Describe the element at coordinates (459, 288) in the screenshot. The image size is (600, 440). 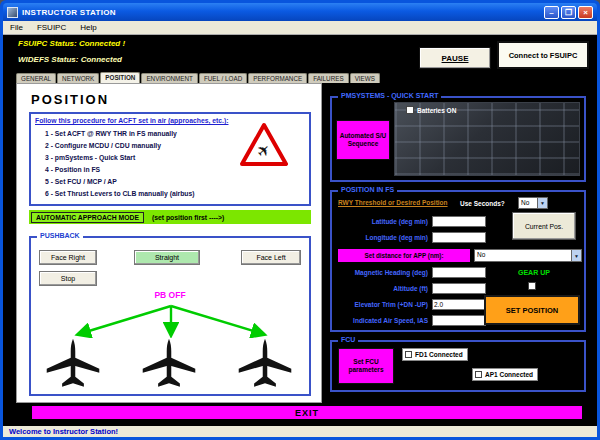
I see `altitude-input` at that location.